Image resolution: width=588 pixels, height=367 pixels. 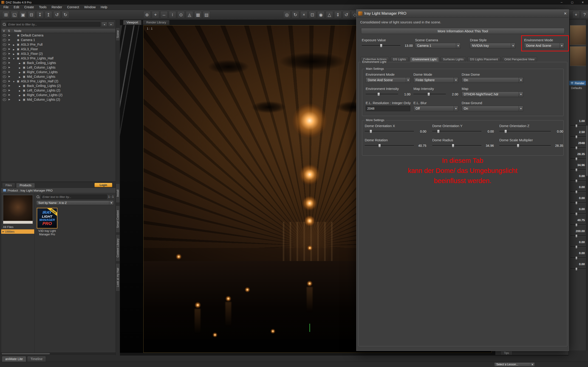 What do you see at coordinates (579, 145) in the screenshot?
I see `parameter-slider: 2048▲▼` at bounding box center [579, 145].